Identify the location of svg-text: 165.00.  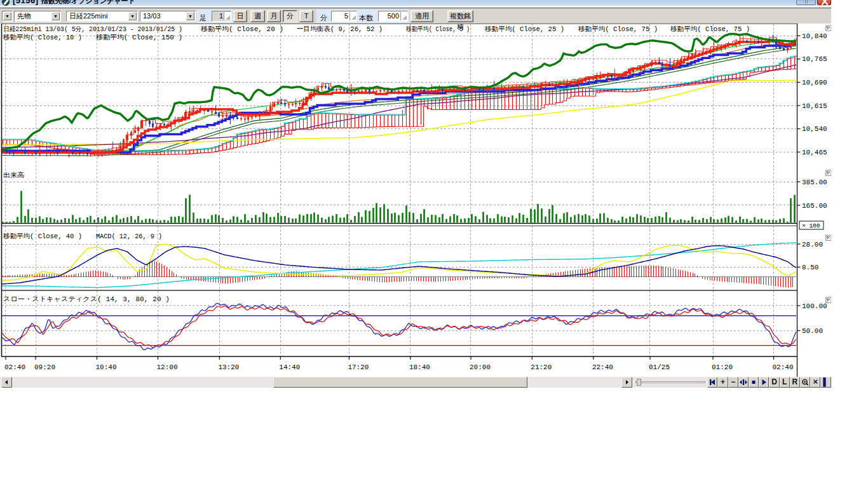
(815, 206).